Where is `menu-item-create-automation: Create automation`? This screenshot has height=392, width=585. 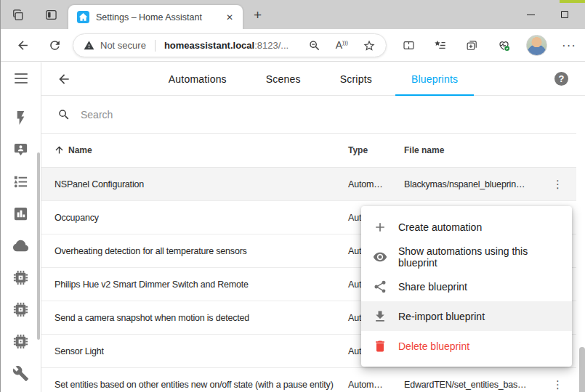 menu-item-create-automation: Create automation is located at coordinates (467, 226).